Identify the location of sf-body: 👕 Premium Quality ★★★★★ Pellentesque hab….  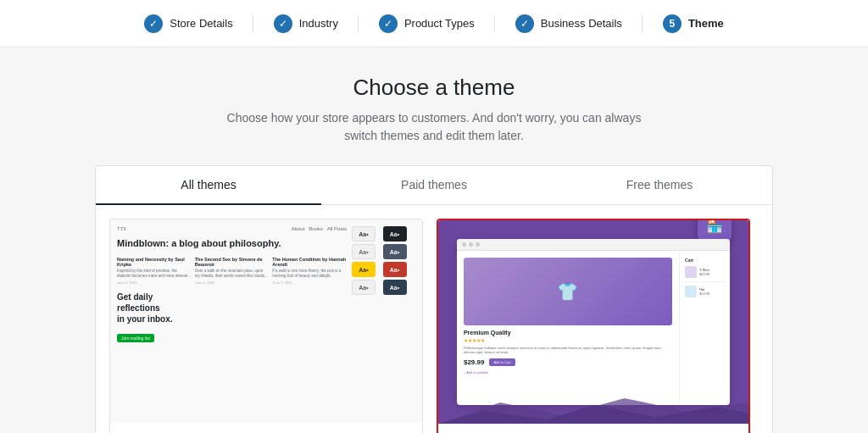
(593, 329).